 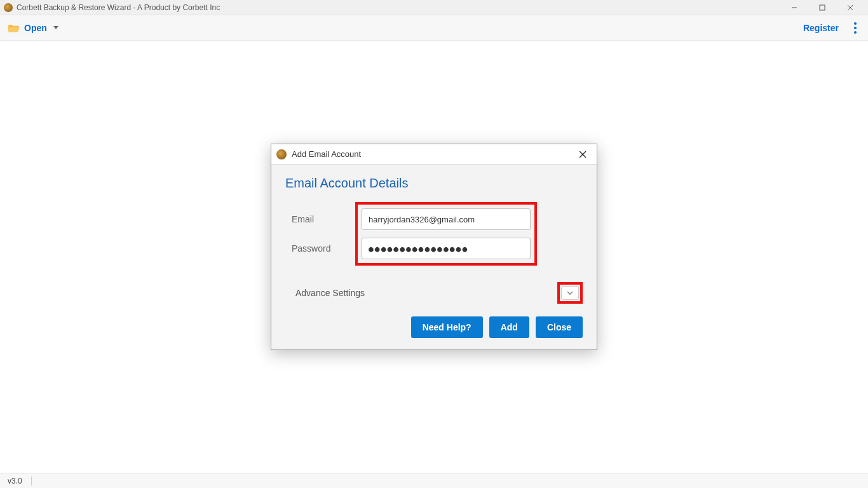 What do you see at coordinates (330, 293) in the screenshot?
I see `advance-settings-label: Advance Settings` at bounding box center [330, 293].